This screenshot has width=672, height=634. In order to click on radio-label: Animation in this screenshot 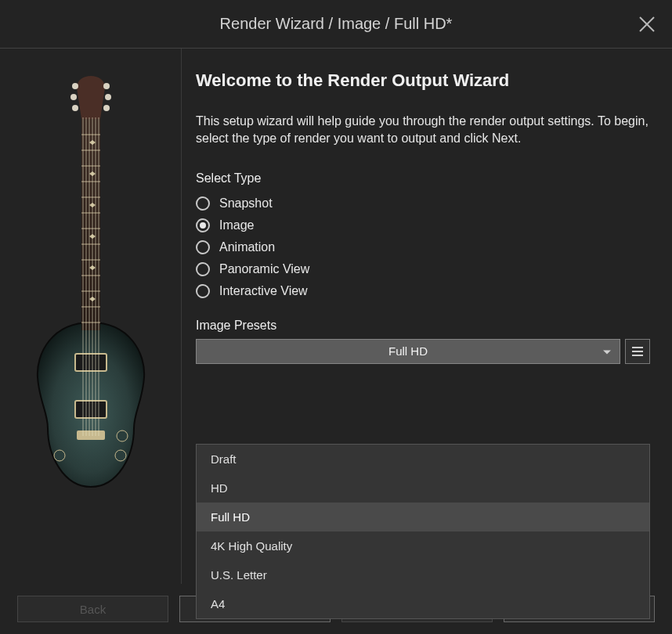, I will do `click(247, 247)`.